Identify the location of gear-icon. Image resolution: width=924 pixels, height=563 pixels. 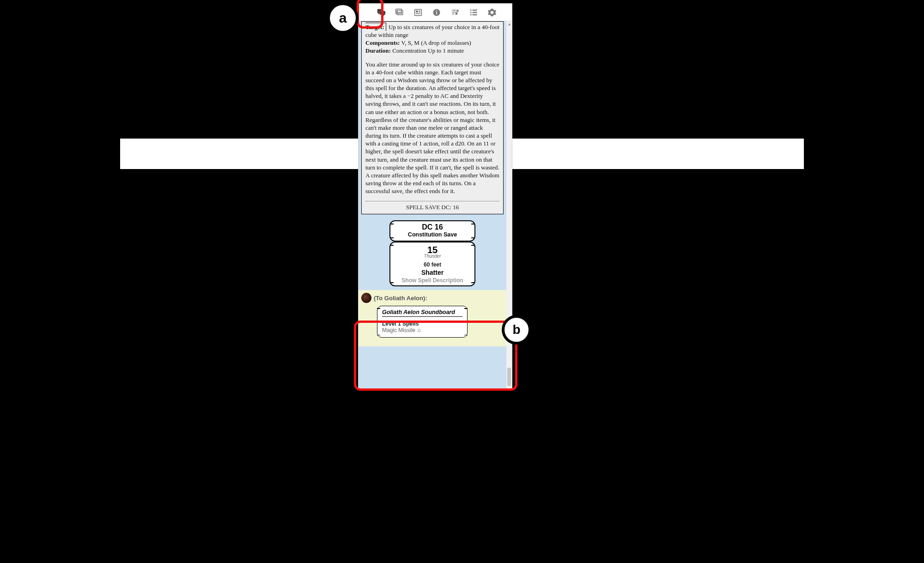
(492, 12).